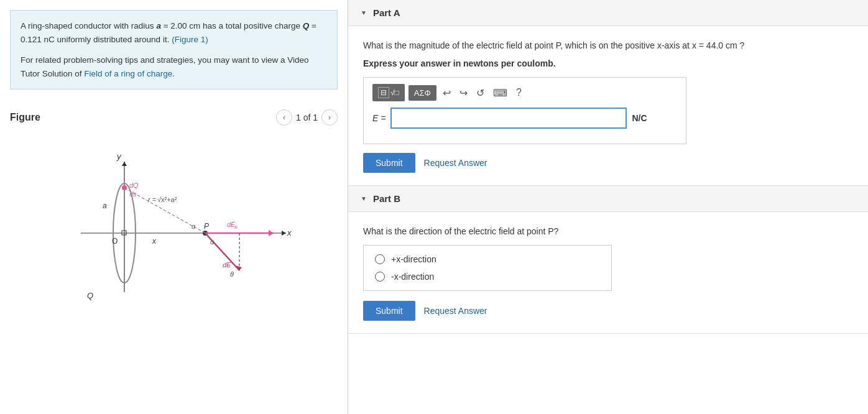 Image resolution: width=868 pixels, height=414 pixels. Describe the element at coordinates (284, 117) in the screenshot. I see `figure-prev-button: ‹` at that location.